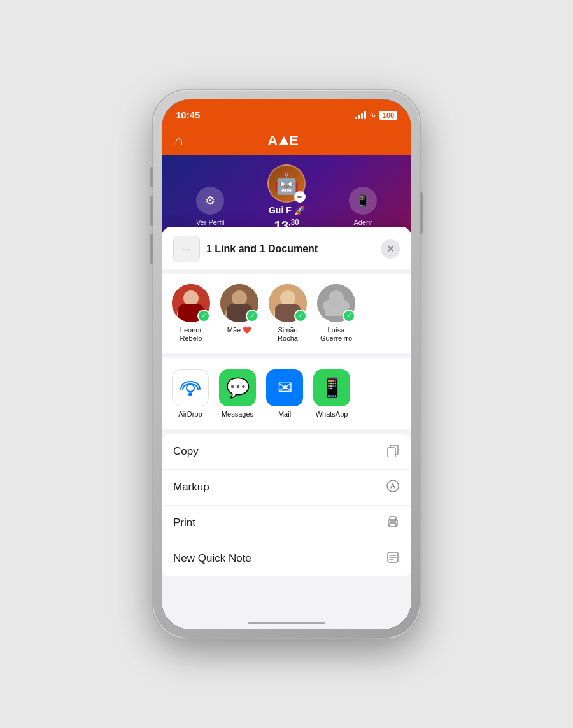 The width and height of the screenshot is (573, 728). Describe the element at coordinates (190, 394) in the screenshot. I see `app-airdrop: AirDrop` at that location.